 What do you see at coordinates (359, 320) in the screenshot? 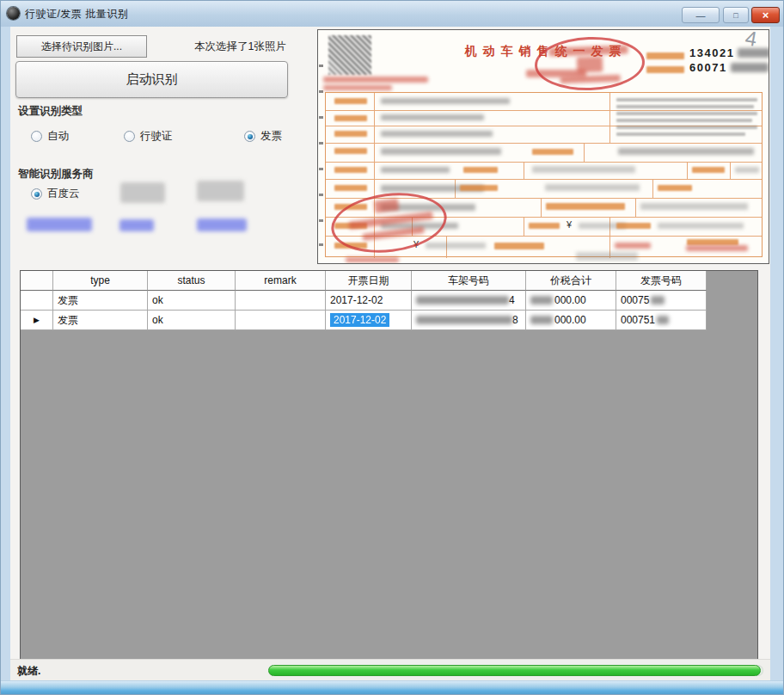
I see `selected-date-text: 2017-12-02` at bounding box center [359, 320].